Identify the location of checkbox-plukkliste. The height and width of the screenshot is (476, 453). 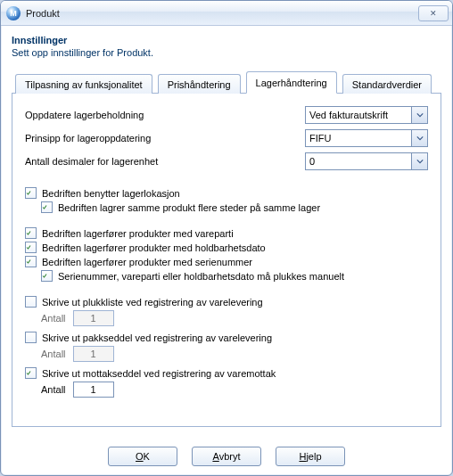
(30, 301).